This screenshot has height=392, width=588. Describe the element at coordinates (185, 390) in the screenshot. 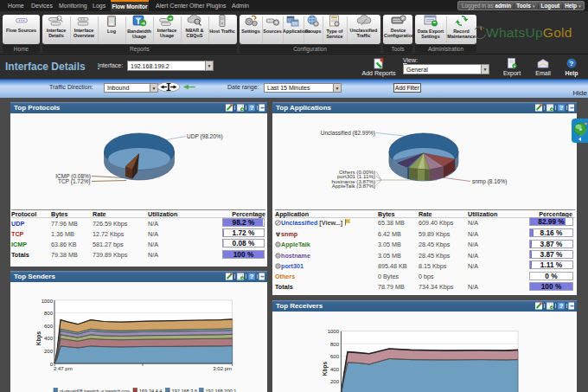

I see `svg-text: 192.168.3.6` at that location.